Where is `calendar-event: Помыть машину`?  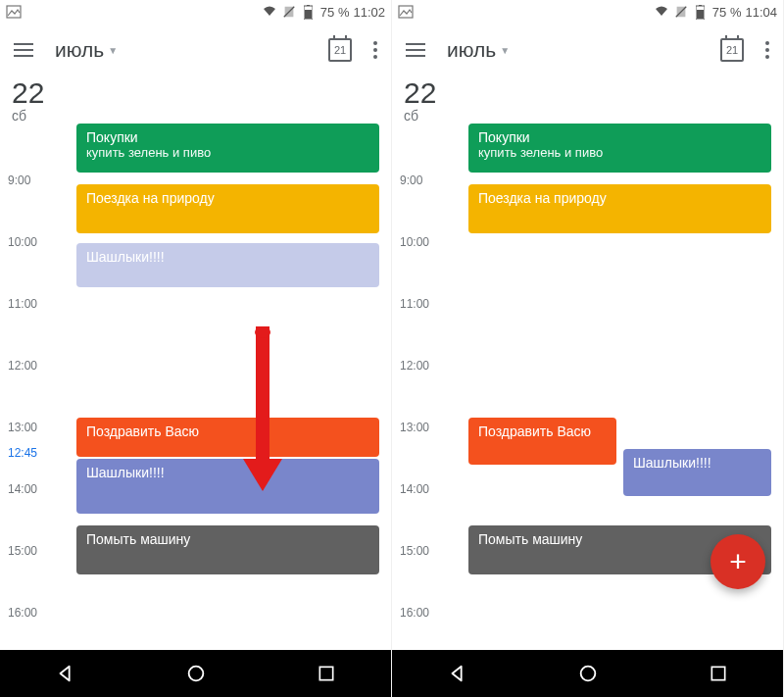
calendar-event: Помыть машину is located at coordinates (227, 550).